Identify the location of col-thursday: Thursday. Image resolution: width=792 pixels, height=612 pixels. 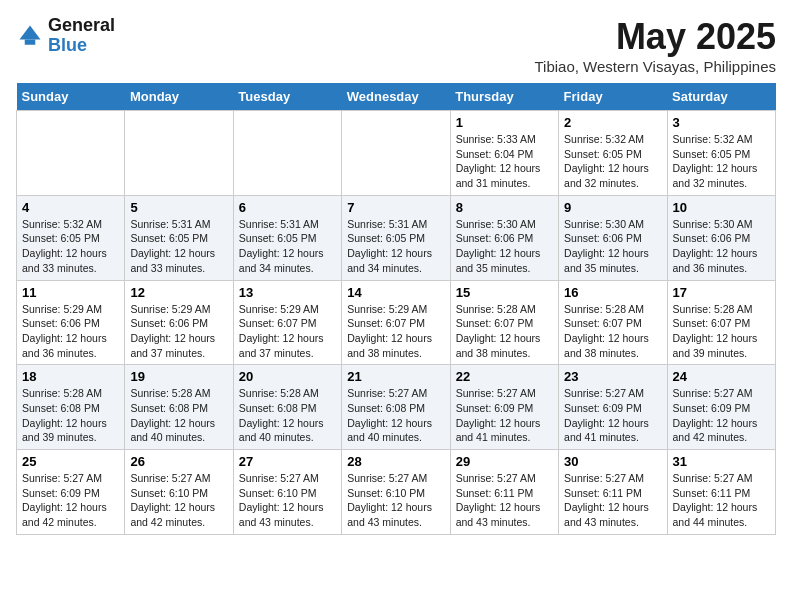
(504, 97).